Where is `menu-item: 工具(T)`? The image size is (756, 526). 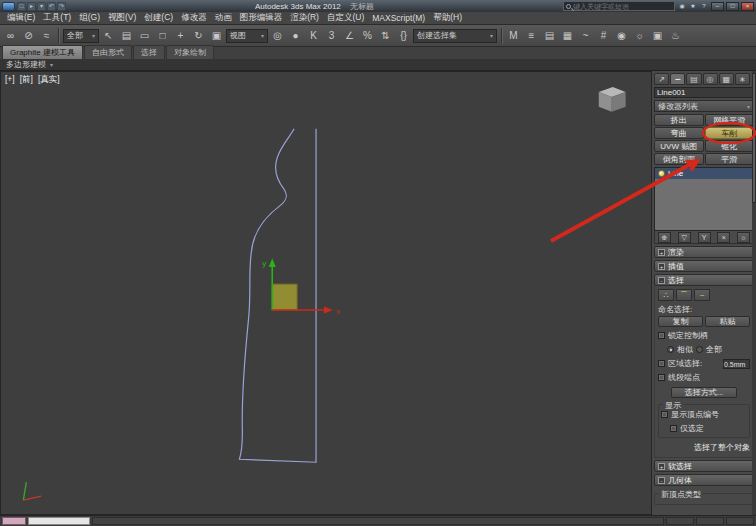
menu-item: 工具(T) is located at coordinates (57, 18).